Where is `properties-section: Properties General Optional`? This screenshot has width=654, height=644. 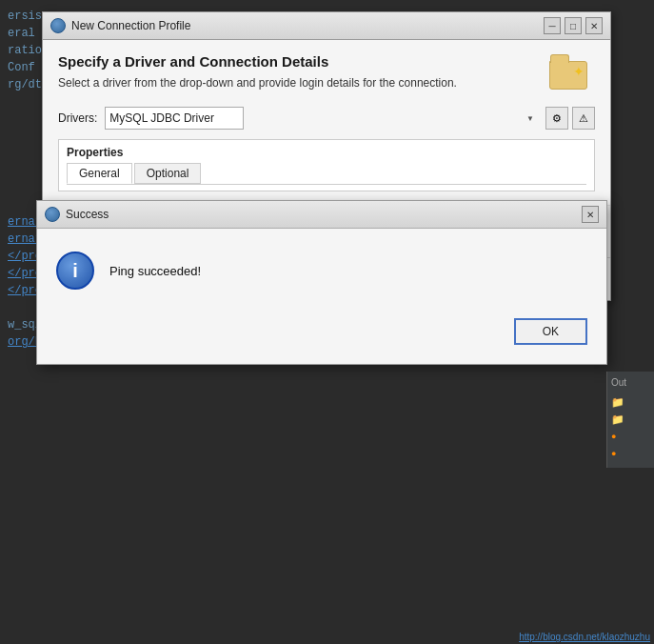 properties-section: Properties General Optional is located at coordinates (327, 166).